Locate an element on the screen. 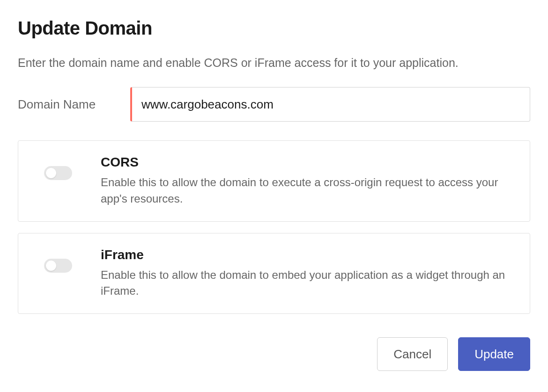 The image size is (548, 392). iframe-toggle-wrap is located at coordinates (58, 260).